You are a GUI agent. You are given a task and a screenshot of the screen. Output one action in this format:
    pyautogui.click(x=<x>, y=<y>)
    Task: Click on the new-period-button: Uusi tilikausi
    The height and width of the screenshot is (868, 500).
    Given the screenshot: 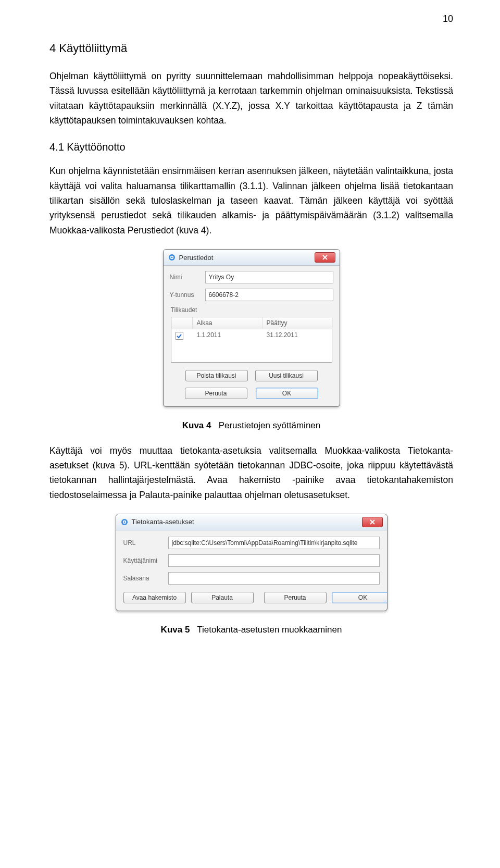 What is the action you would take?
    pyautogui.click(x=286, y=376)
    